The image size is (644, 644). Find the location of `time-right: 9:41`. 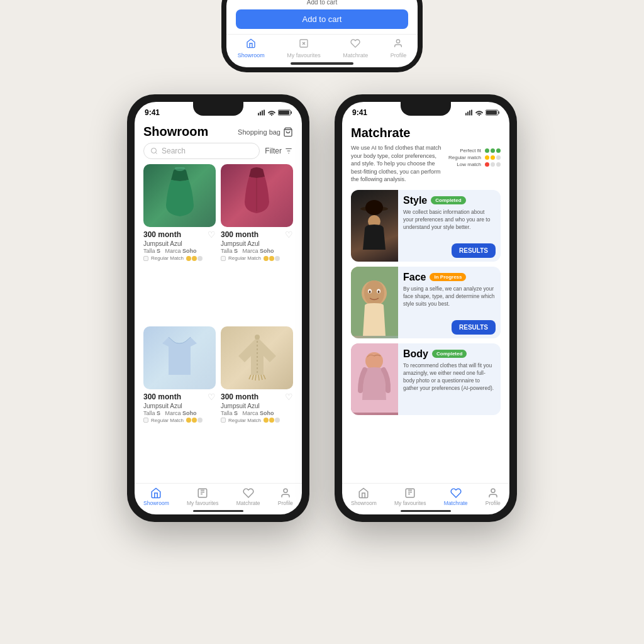

time-right: 9:41 is located at coordinates (360, 113).